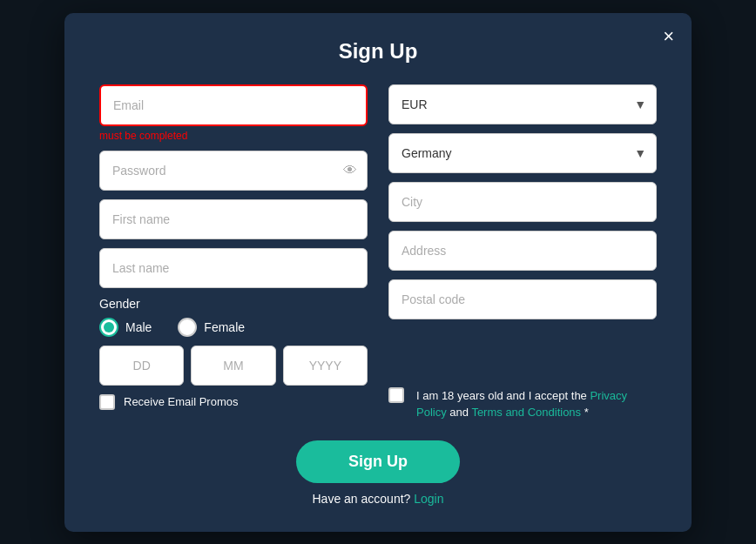  What do you see at coordinates (233, 105) in the screenshot?
I see `email-field` at bounding box center [233, 105].